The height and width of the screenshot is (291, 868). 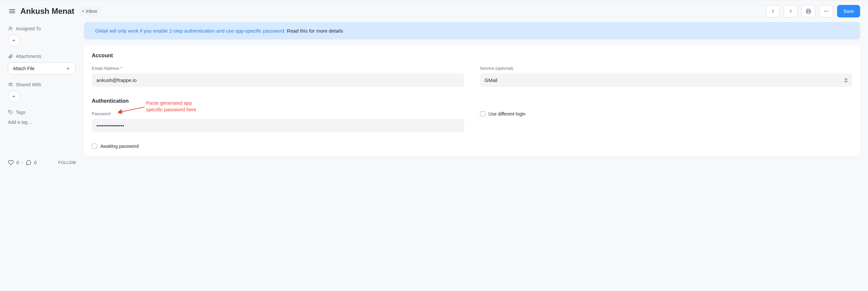 I want to click on password-label: Password, so click(x=278, y=114).